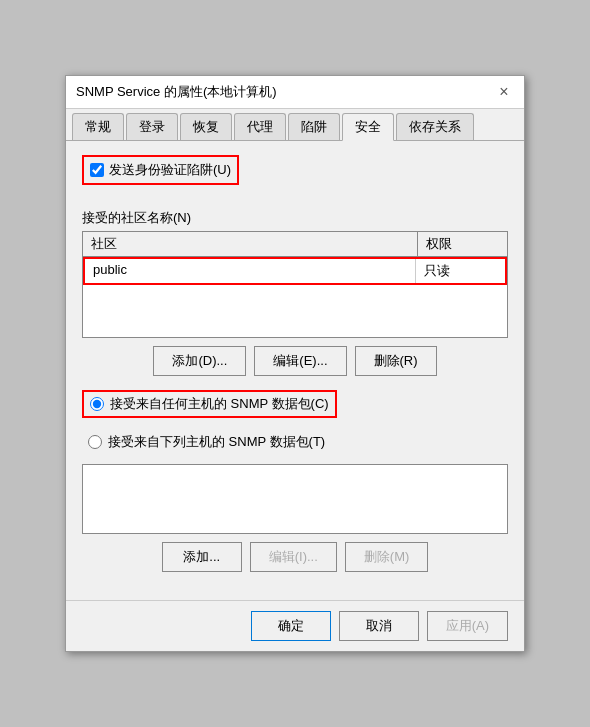 The image size is (590, 727). I want to click on dialog-footer: 确定 取消 应用(A), so click(295, 626).